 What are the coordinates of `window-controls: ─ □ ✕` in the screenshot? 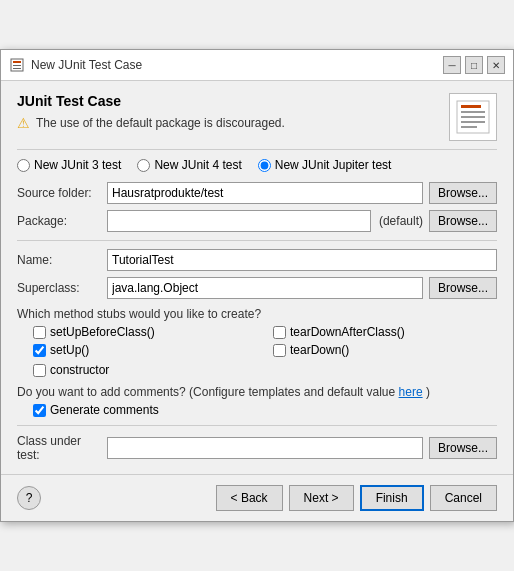 It's located at (474, 65).